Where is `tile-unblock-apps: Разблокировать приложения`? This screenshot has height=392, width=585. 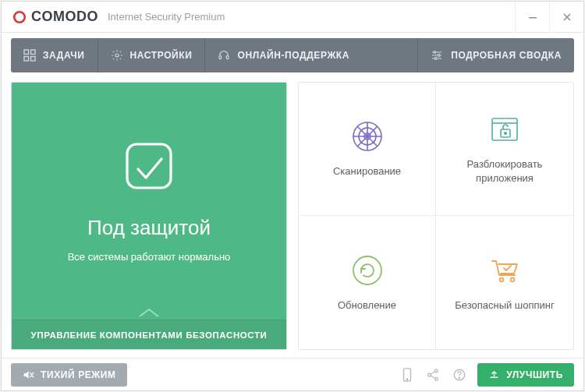
tile-unblock-apps: Разблокировать приложения is located at coordinates (505, 150).